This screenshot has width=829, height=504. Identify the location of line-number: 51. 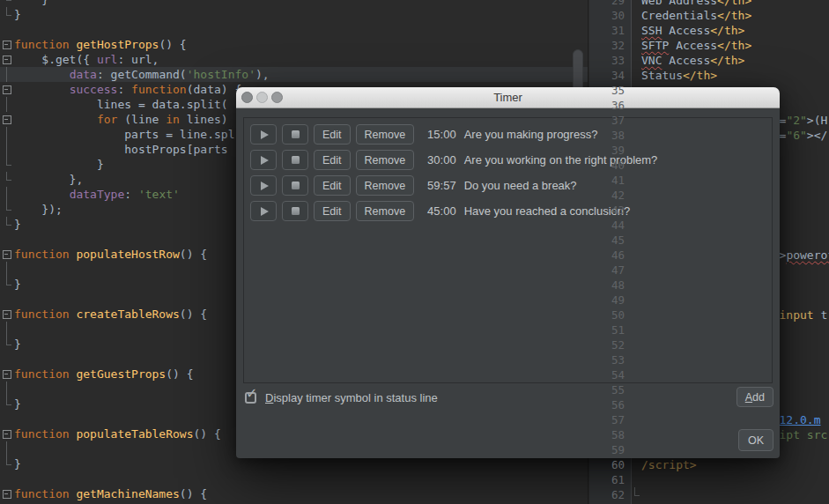
(611, 330).